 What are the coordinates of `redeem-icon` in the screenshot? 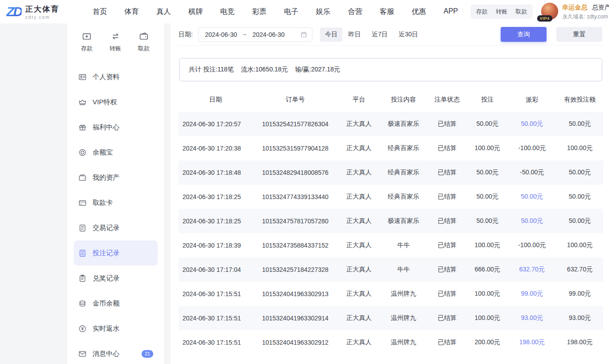 It's located at (83, 279).